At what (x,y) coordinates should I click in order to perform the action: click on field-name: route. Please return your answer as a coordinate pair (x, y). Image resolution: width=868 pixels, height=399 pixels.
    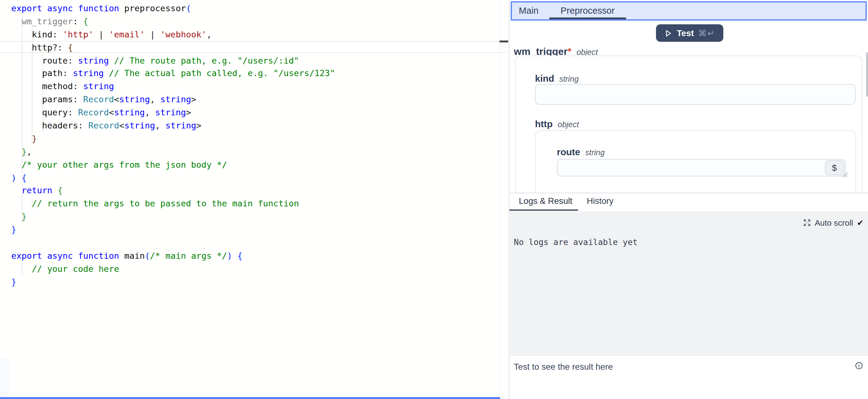
    Looking at the image, I should click on (569, 152).